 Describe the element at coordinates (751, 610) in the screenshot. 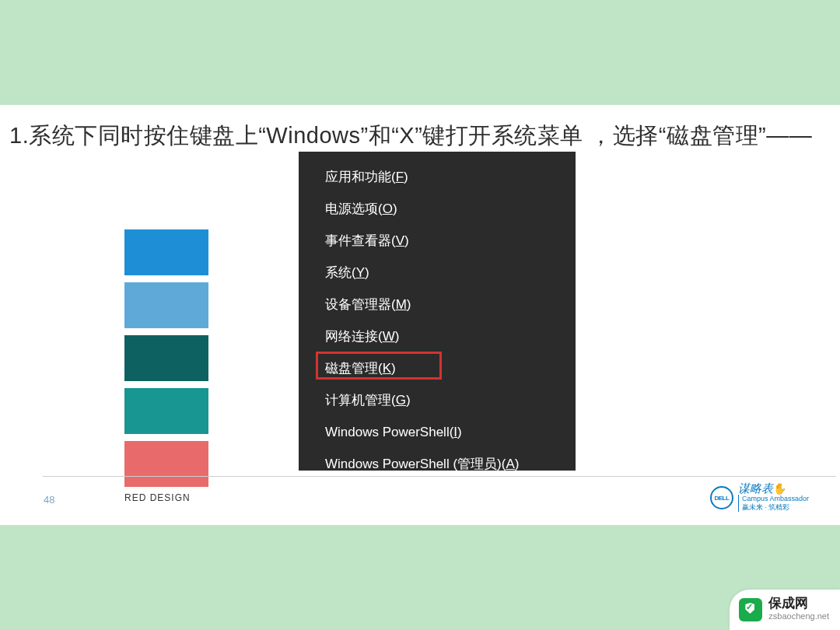

I see `shield-check-icon` at that location.